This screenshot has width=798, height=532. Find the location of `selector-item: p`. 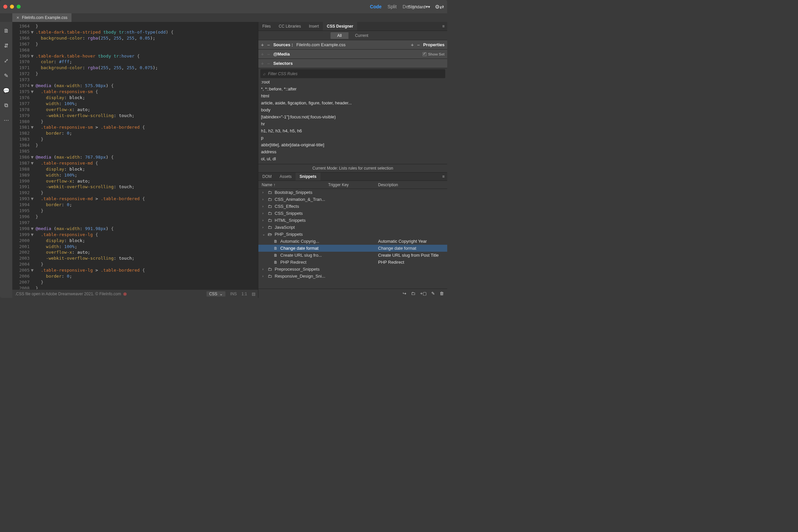

selector-item: p is located at coordinates (353, 138).